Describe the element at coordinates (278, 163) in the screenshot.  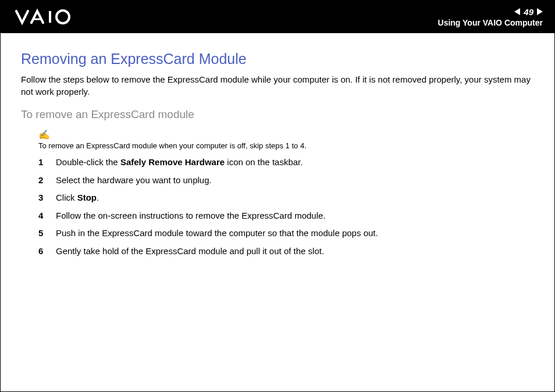
I see `step-item: Double-click the Safely Remove Hardware …` at that location.